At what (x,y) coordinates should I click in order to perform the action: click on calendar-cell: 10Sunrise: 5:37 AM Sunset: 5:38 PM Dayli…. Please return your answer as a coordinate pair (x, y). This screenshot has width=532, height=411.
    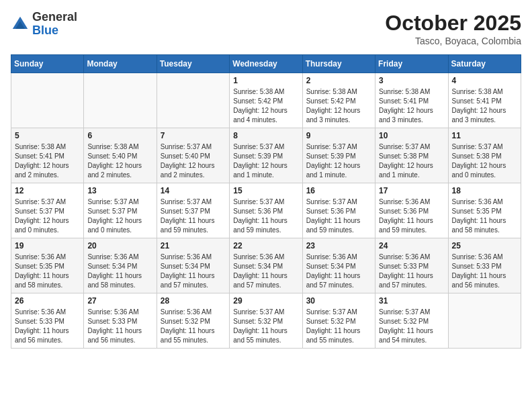
    Looking at the image, I should click on (412, 156).